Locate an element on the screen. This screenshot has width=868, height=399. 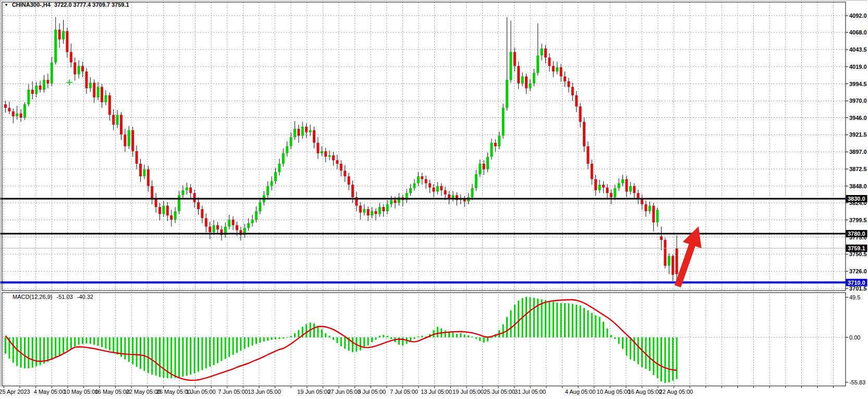
time-tick-label: 27 Jun 05:00 is located at coordinates (344, 392).